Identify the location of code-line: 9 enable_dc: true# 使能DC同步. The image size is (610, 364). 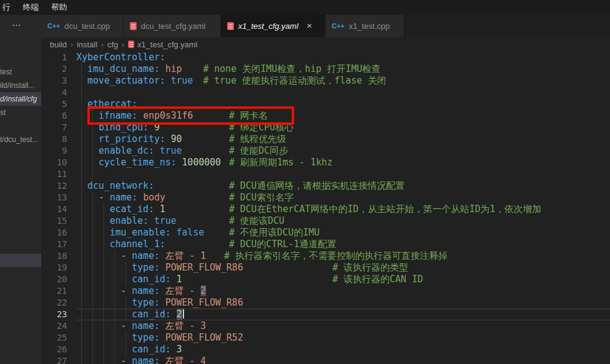
(326, 151).